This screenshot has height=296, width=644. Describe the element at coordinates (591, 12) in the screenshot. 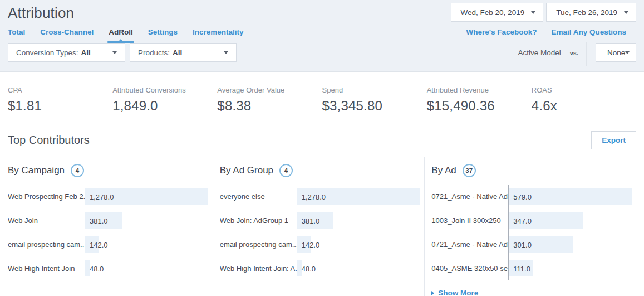

I see `end-date-picker: Tue, Feb 26, 2019` at that location.